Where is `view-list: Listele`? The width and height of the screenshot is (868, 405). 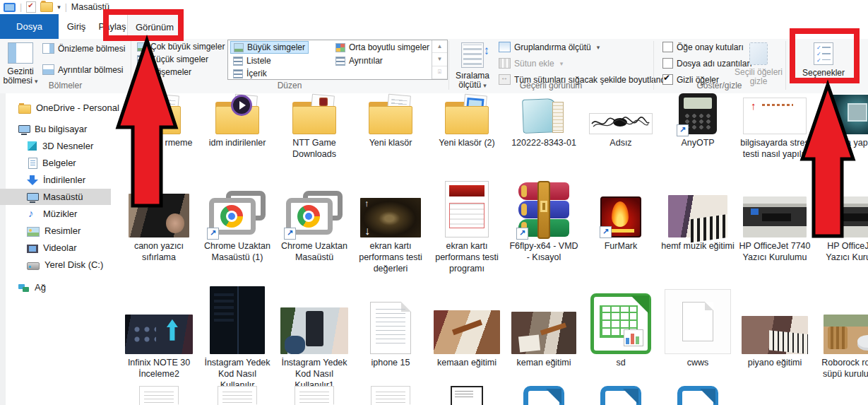
view-list: Listele is located at coordinates (252, 61).